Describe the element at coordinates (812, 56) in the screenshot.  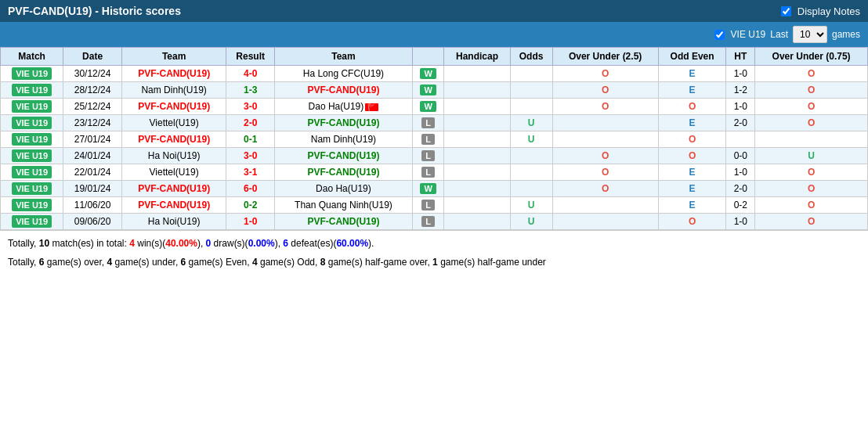
I see `col-ou075: Over Under (0.75)` at that location.